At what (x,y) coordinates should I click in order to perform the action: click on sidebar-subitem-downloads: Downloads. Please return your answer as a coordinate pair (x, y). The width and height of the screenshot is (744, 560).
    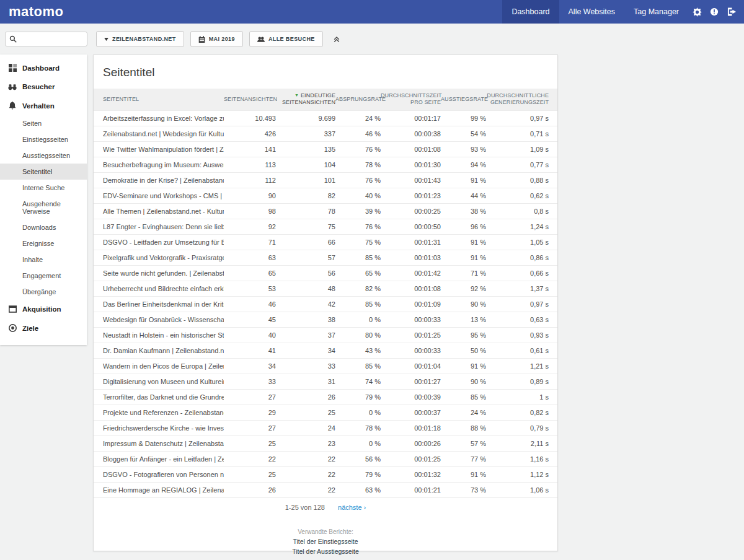
    Looking at the image, I should click on (43, 227).